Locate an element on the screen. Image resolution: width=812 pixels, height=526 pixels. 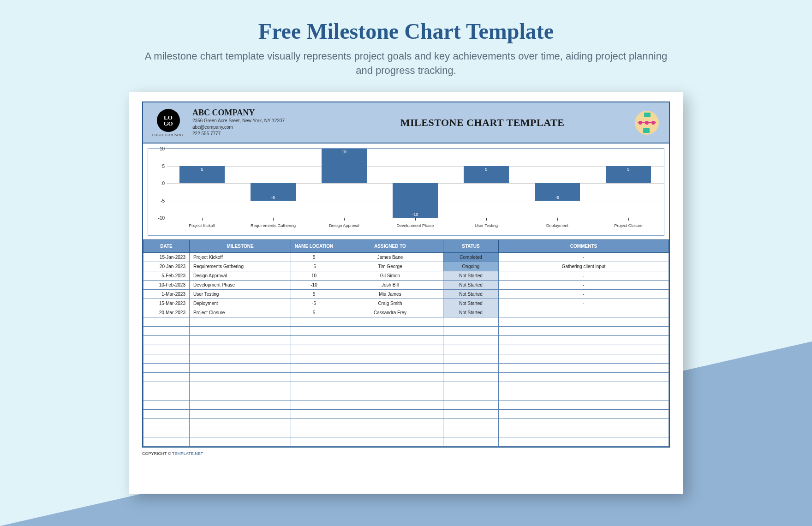
copyright: COPYRIGHT © TEMPLATE.NET is located at coordinates (406, 452).